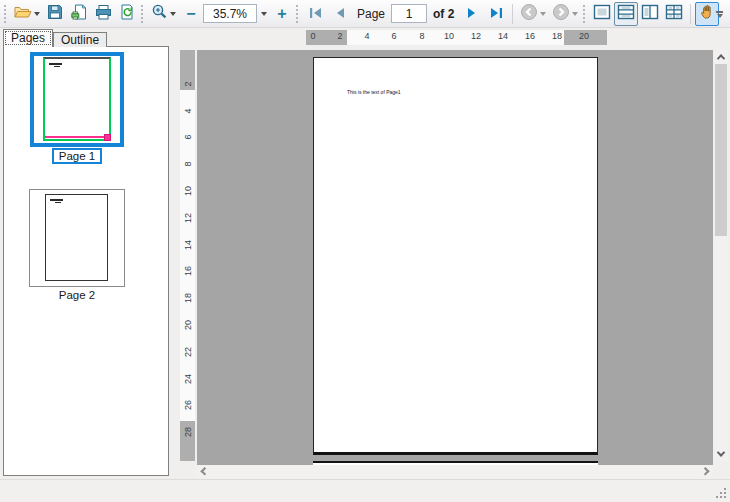 The width and height of the screenshot is (730, 502). What do you see at coordinates (127, 14) in the screenshot?
I see `refresh-document-icon` at bounding box center [127, 14].